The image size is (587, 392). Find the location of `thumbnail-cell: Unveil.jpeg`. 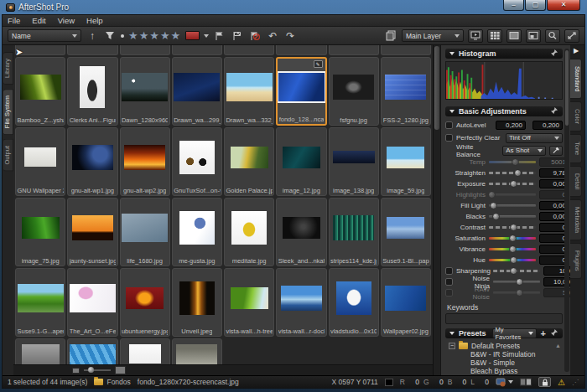

thumbnail-cell: Unveil.jpeg is located at coordinates (197, 302).